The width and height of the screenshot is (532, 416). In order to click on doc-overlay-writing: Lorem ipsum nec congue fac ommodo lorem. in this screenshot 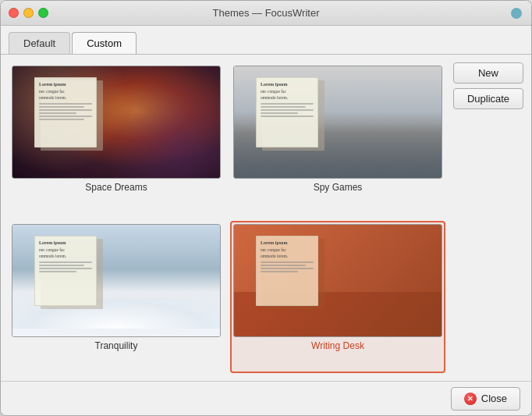, I will do `click(287, 271)`.